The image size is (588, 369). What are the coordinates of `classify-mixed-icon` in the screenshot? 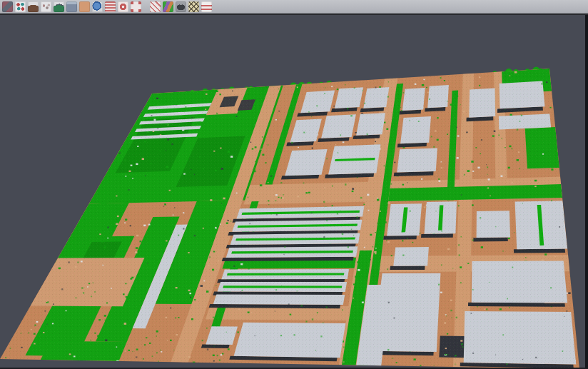 It's located at (7, 7).